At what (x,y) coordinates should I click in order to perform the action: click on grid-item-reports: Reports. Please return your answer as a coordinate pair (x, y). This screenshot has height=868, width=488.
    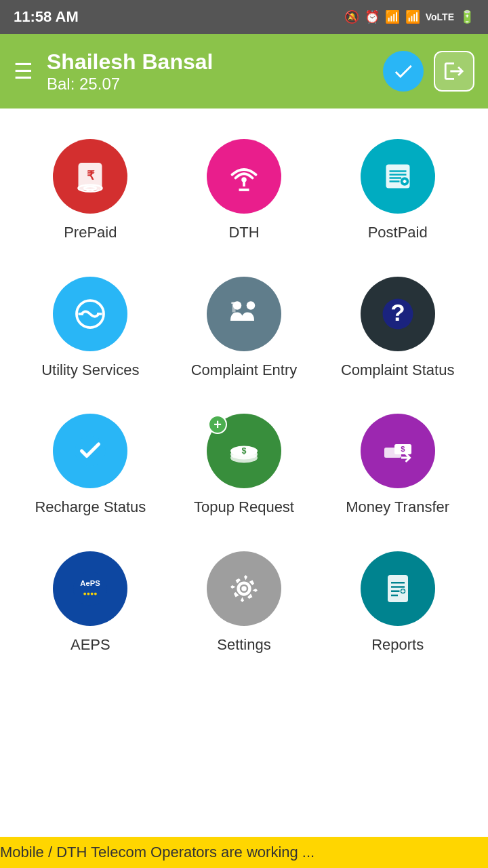
    Looking at the image, I should click on (397, 604).